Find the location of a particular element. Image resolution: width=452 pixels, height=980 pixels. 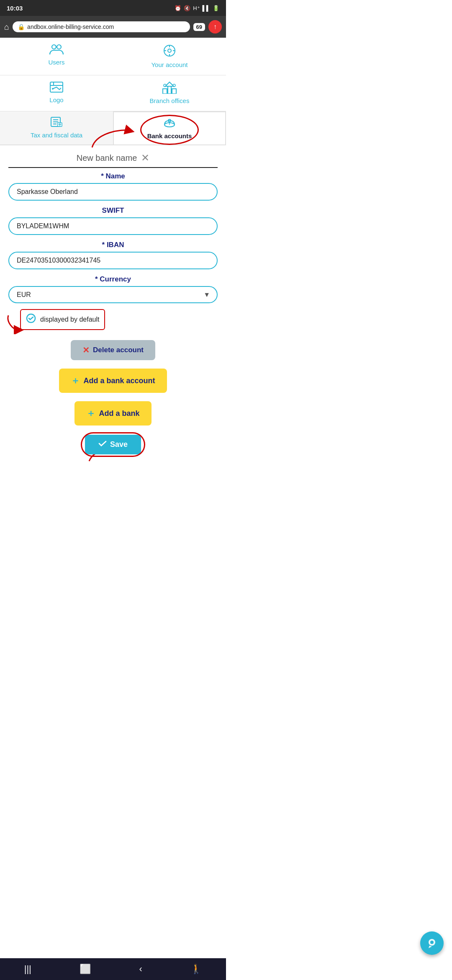

nav-item-logo: Logo is located at coordinates (56, 93).